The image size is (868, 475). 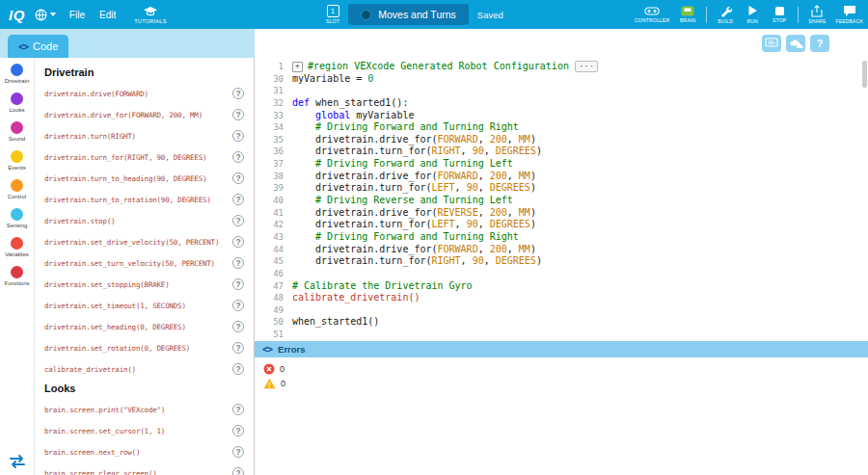 What do you see at coordinates (499, 139) in the screenshot?
I see `code-token: 200` at bounding box center [499, 139].